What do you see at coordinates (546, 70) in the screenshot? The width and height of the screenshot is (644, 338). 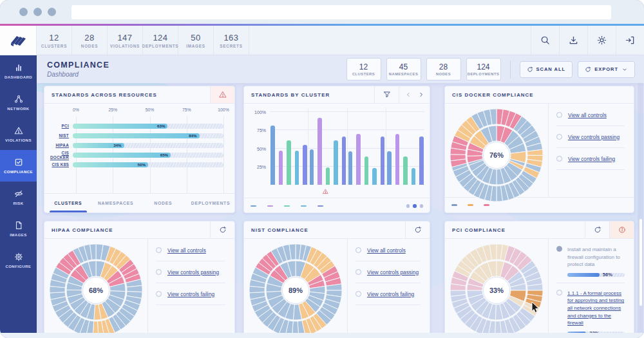 I see `scan-all-button: SCAN ALL` at bounding box center [546, 70].